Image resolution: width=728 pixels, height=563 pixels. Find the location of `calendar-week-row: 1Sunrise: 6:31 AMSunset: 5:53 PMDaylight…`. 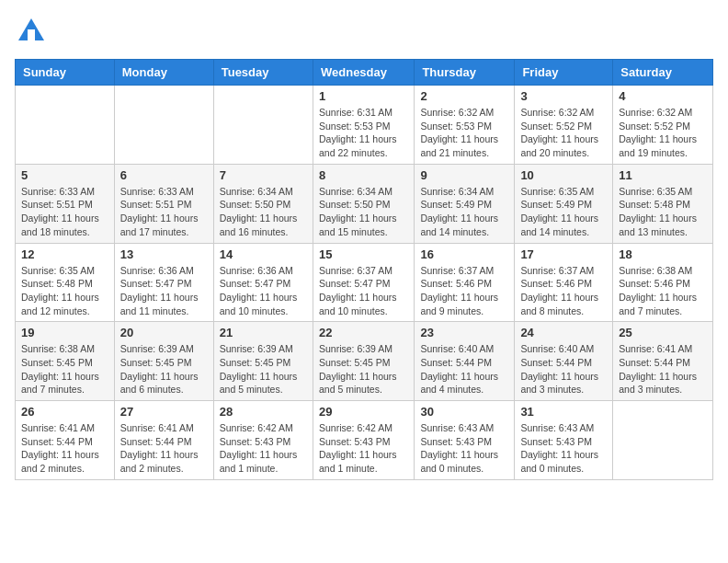

calendar-week-row: 1Sunrise: 6:31 AMSunset: 5:53 PMDaylight… is located at coordinates (364, 125).